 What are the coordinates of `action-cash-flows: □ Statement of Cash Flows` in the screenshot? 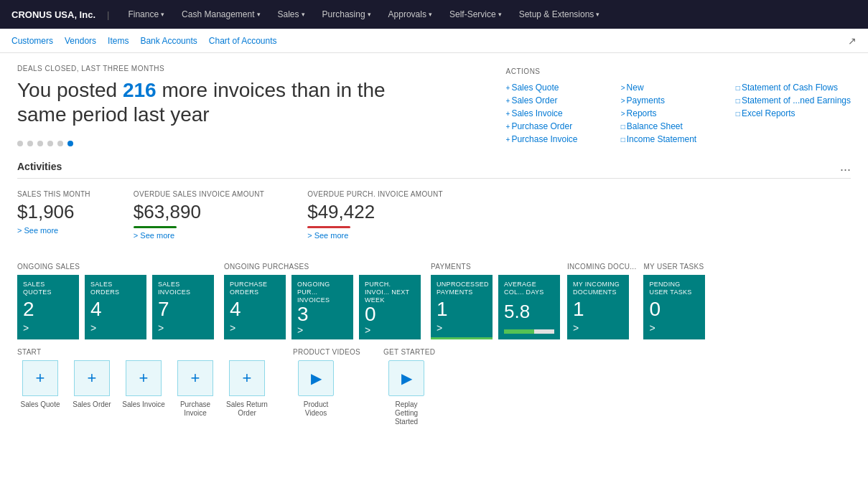 It's located at (793, 88).